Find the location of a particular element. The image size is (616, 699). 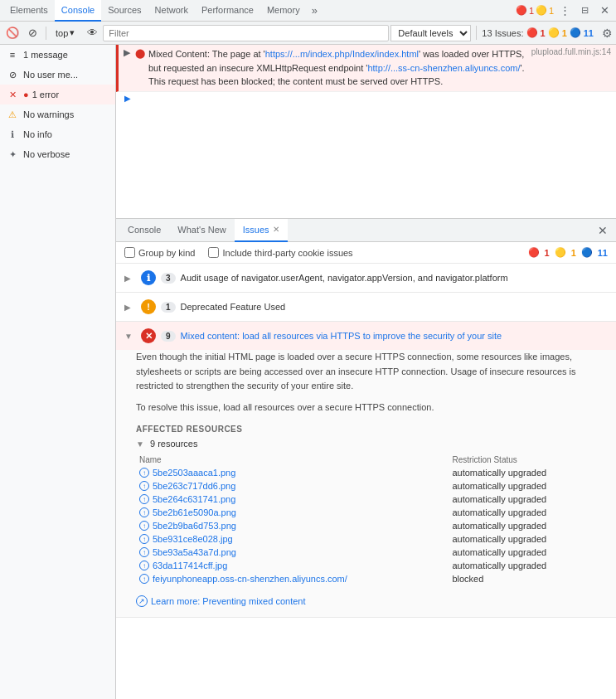

tab-bottom-console: Console is located at coordinates (144, 231).